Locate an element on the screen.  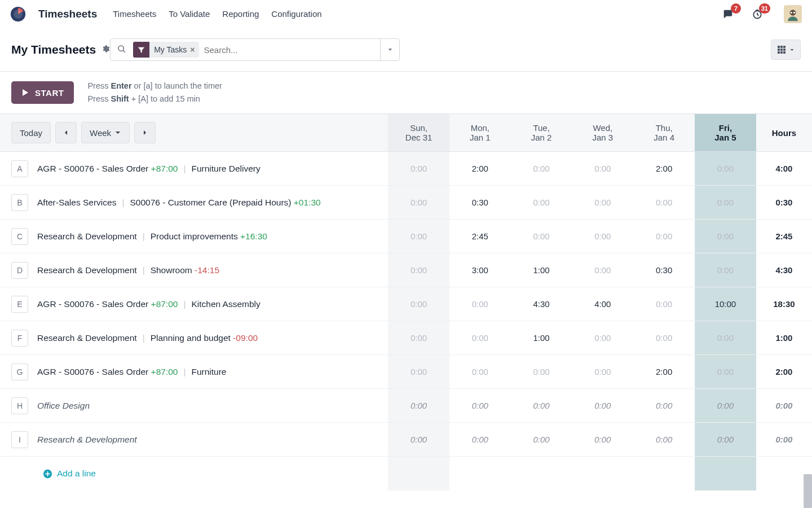
filter-funnel-icon is located at coordinates (141, 50).